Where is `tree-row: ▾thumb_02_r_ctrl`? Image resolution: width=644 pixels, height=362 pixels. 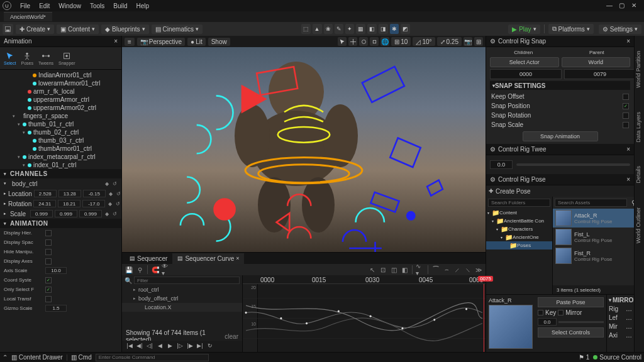 tree-row: ▾thumb_02_r_ctrl is located at coordinates (60, 132).